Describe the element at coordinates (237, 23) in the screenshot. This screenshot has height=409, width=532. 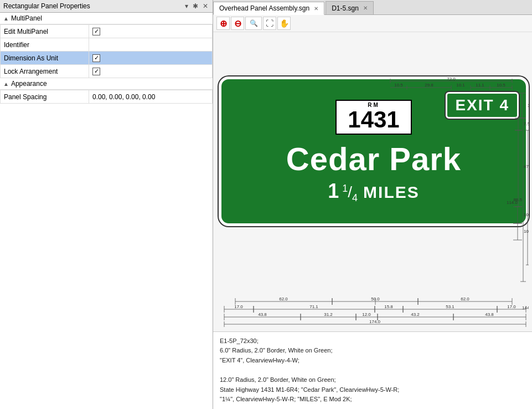
I see `zoom-out-button: ⊖` at that location.